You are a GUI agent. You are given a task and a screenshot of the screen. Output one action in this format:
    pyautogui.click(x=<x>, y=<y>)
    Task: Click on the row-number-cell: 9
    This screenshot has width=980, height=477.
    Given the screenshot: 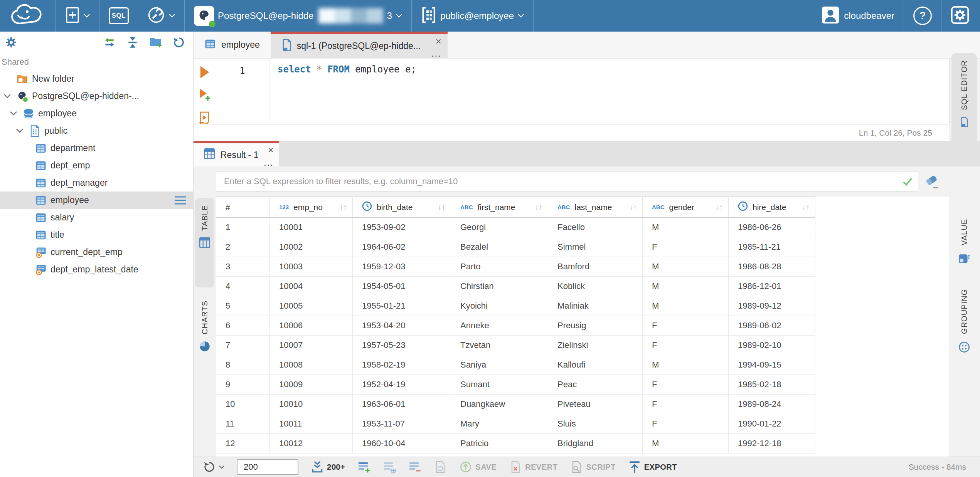 What is the action you would take?
    pyautogui.click(x=243, y=385)
    